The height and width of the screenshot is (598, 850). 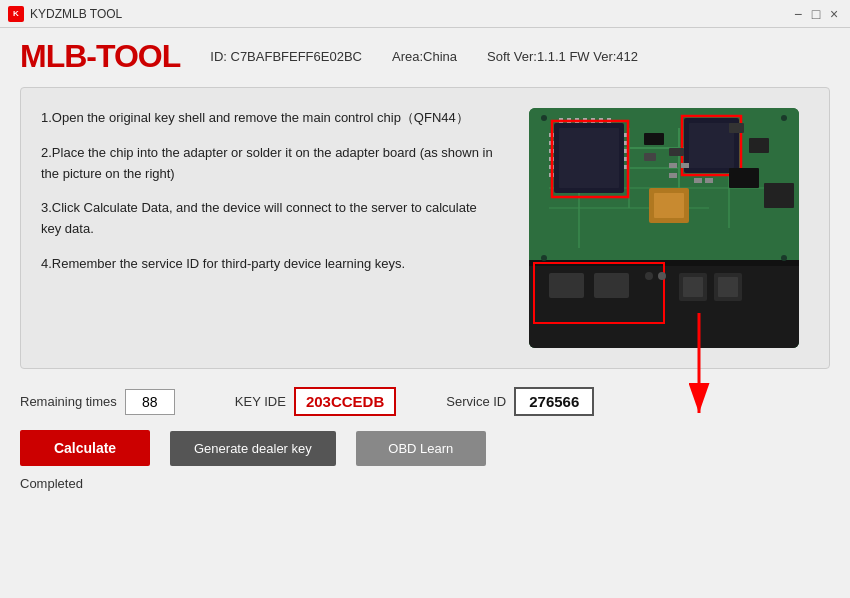 What do you see at coordinates (270, 164) in the screenshot?
I see `step2-text: 2.Place the chip into the adapter or sol…` at bounding box center [270, 164].